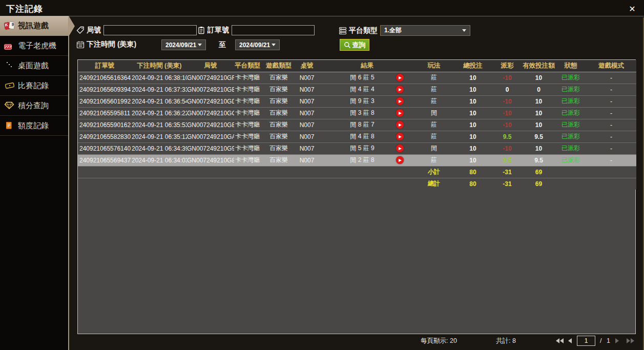 The width and height of the screenshot is (644, 350). Describe the element at coordinates (434, 89) in the screenshot. I see `cell-play: 莊` at that location.